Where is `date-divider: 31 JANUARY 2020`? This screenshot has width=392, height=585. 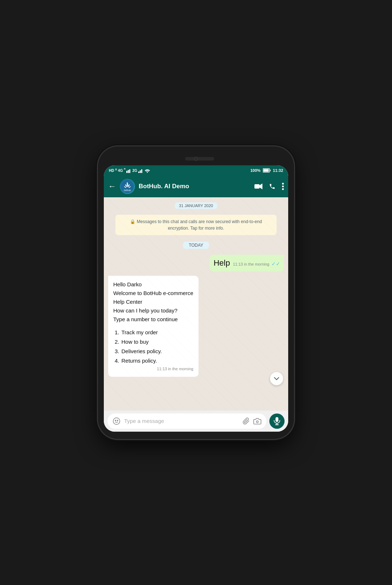 date-divider: 31 JANUARY 2020 is located at coordinates (196, 206).